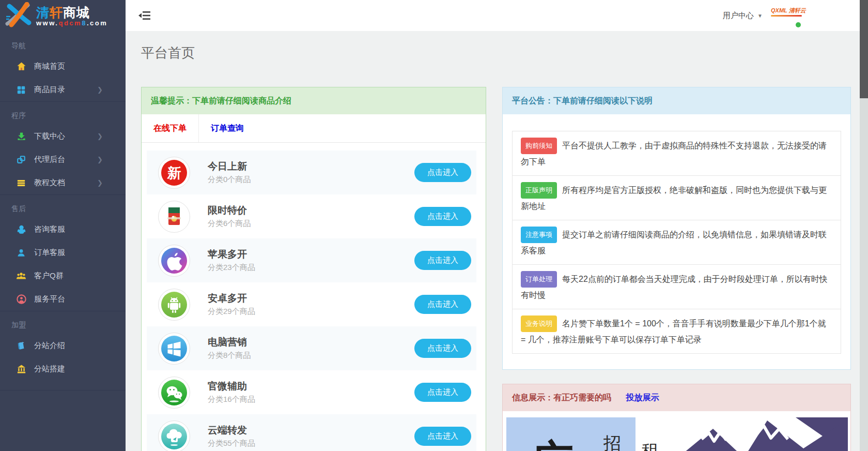 The height and width of the screenshot is (451, 868). What do you see at coordinates (63, 206) in the screenshot?
I see `sidebar-nav: 导航商城首页商品目录❯程序下载中心❯代理后台❯教程文档❯售后咨询客服订单客服客户…` at bounding box center [63, 206].